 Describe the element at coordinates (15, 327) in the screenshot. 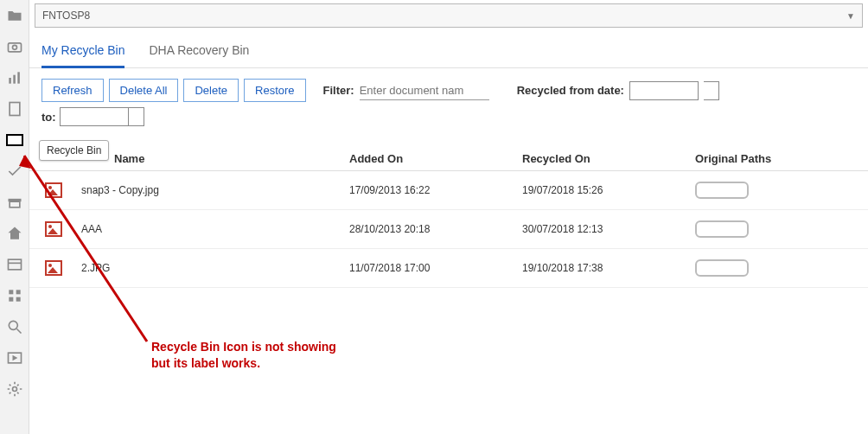

I see `sidebar-search-icon` at that location.